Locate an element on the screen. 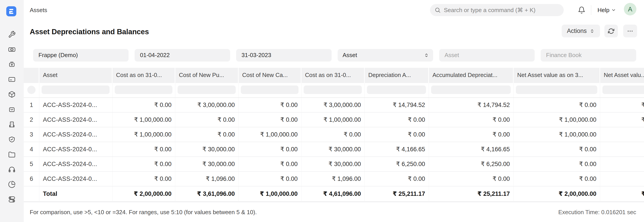 This screenshot has height=222, width=644. to-date-filter is located at coordinates (284, 55).